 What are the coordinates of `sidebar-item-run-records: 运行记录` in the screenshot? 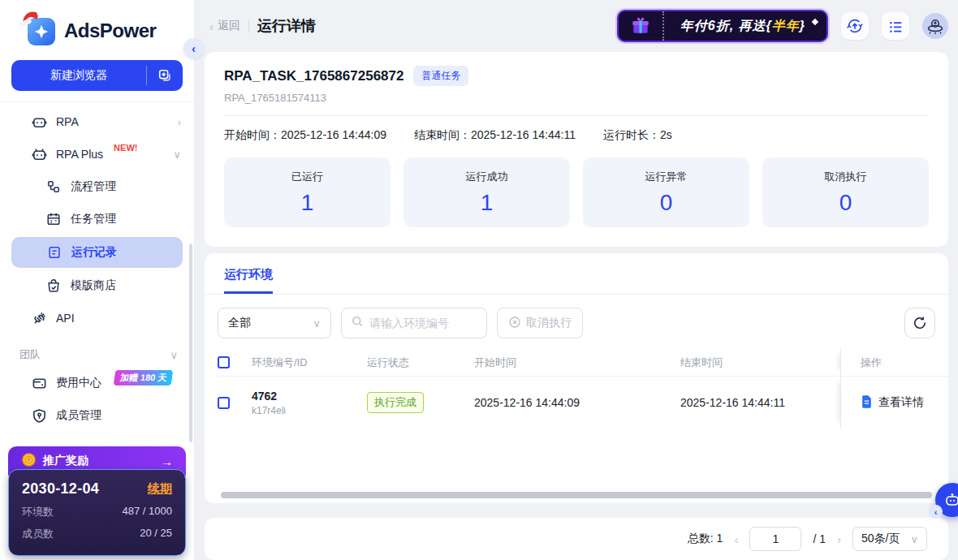 It's located at (97, 252).